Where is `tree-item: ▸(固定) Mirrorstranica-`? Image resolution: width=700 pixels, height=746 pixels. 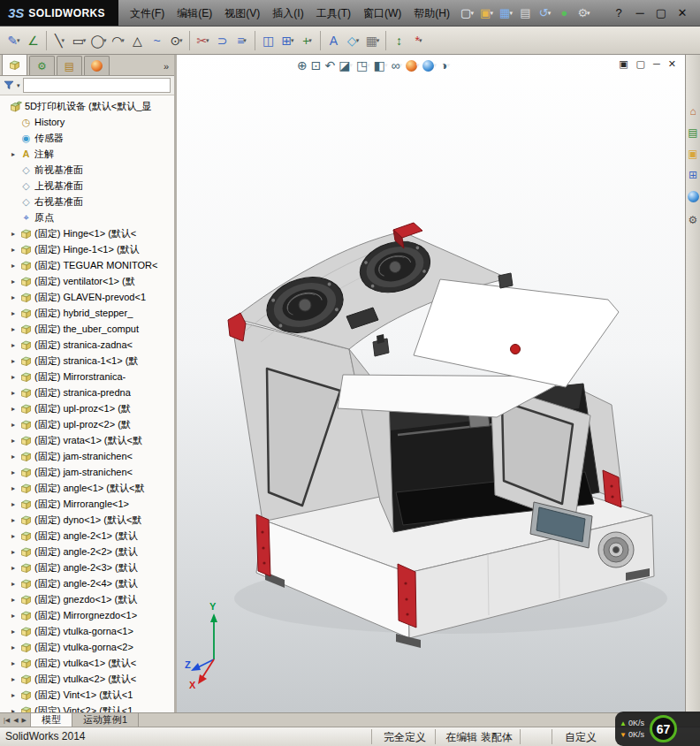 tree-item: ▸(固定) Mirrorstranica- is located at coordinates (87, 377).